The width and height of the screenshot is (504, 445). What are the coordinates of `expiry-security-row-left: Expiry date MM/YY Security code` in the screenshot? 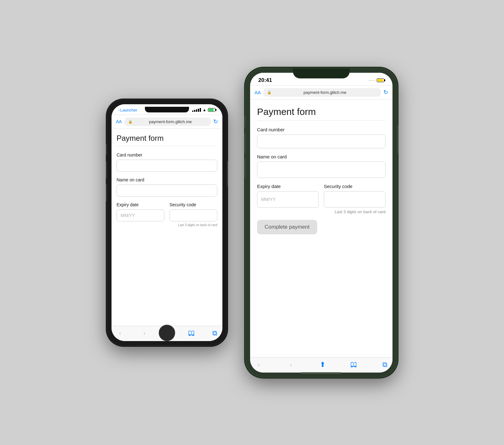 It's located at (167, 212).